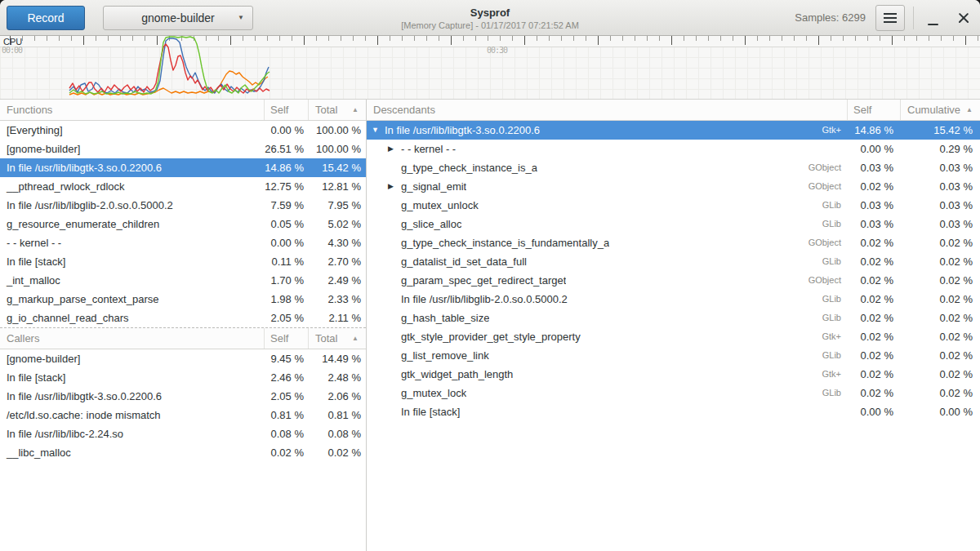 The image size is (980, 551). I want to click on function-name-cell: [gnome-builder], so click(132, 359).